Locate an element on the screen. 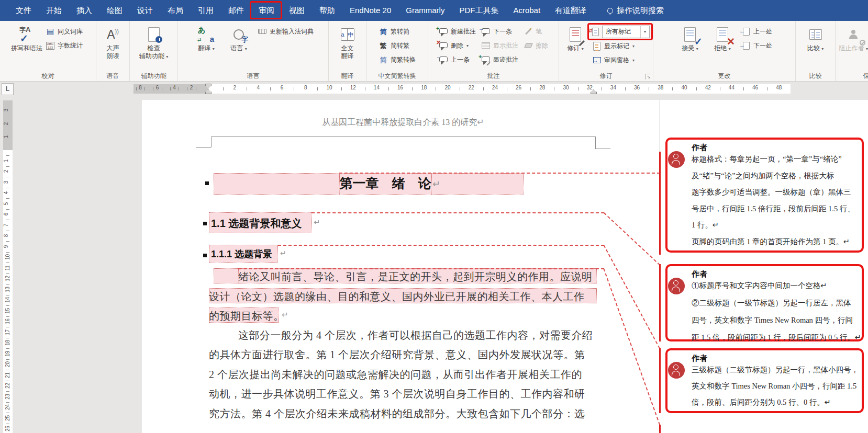  button-简转繁: 繁简转繁 is located at coordinates (397, 45).